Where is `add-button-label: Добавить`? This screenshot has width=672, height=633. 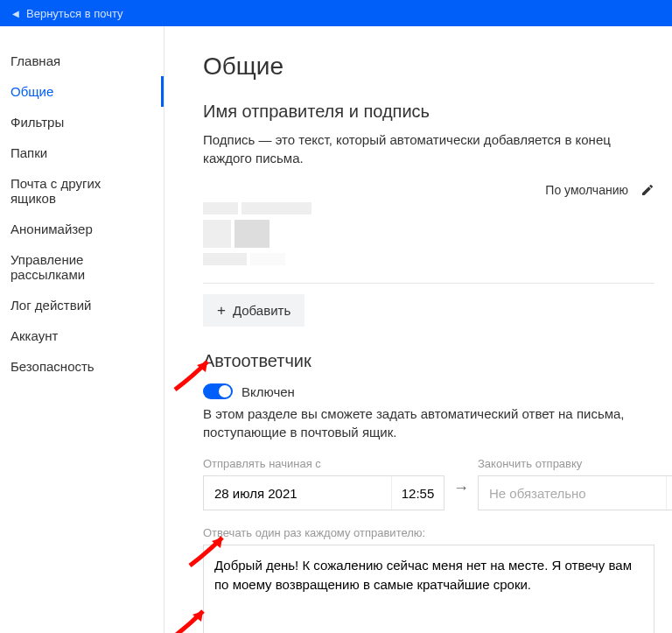 add-button-label: Добавить is located at coordinates (262, 310).